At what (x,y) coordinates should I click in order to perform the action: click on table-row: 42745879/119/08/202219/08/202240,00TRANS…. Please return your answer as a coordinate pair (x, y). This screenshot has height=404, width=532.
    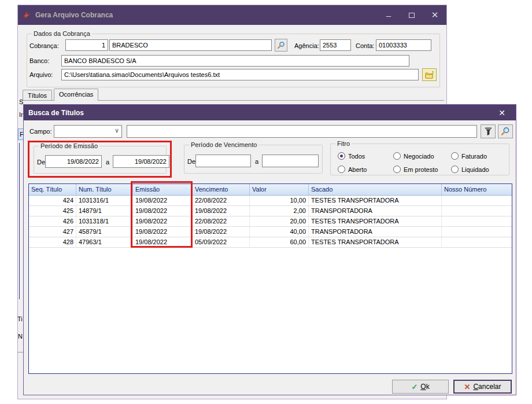
    Looking at the image, I should click on (271, 232).